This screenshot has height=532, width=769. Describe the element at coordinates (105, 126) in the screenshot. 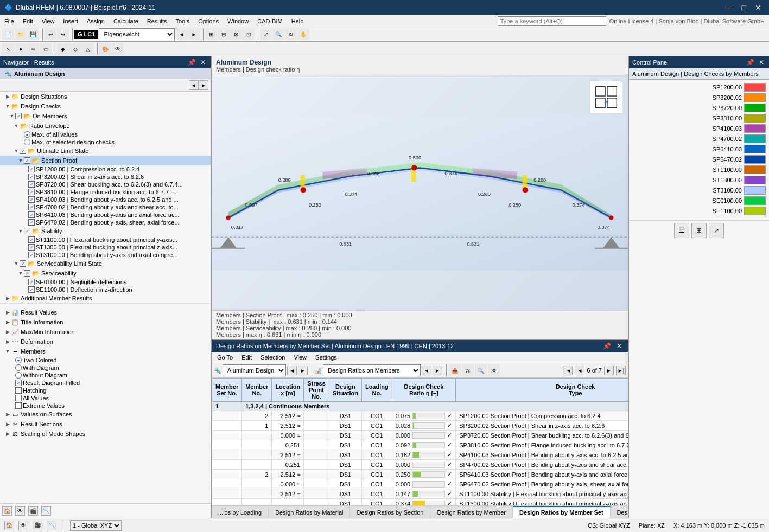

I see `tree-ratio-envelope: ▼ 📂 Ratio Envelope` at that location.